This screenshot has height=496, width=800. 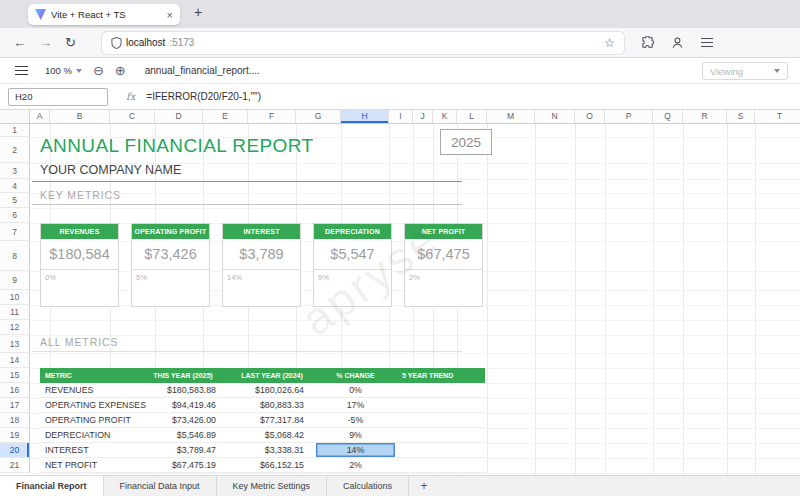 What do you see at coordinates (89, 420) in the screenshot?
I see `cell-metric: OPERATING PROFIT` at bounding box center [89, 420].